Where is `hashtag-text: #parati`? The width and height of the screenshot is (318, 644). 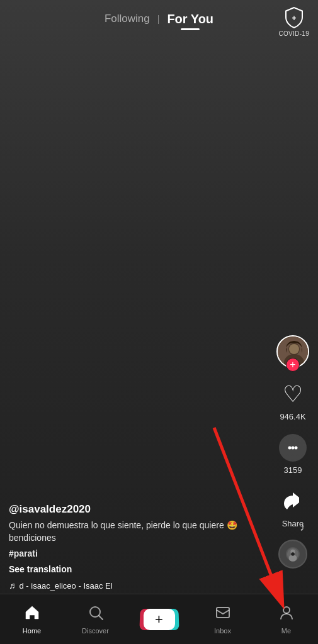
hashtag-text: #parati is located at coordinates (23, 553).